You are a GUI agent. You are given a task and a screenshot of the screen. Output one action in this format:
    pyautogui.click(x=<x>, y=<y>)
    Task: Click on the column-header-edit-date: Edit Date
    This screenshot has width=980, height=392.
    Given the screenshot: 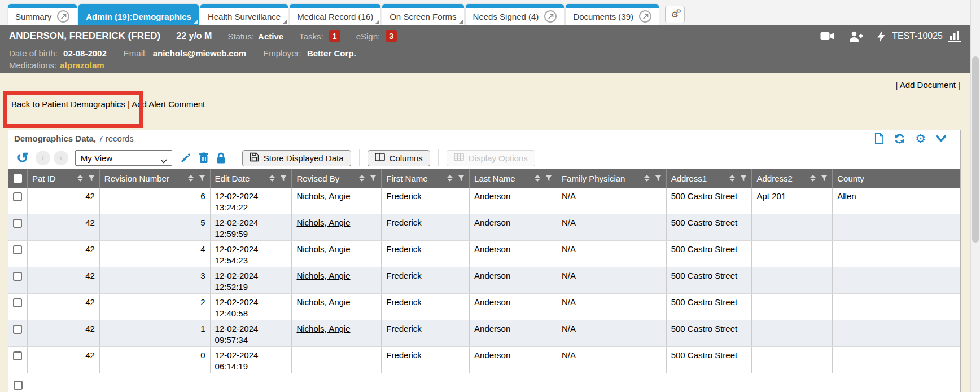 What is the action you would take?
    pyautogui.click(x=251, y=178)
    